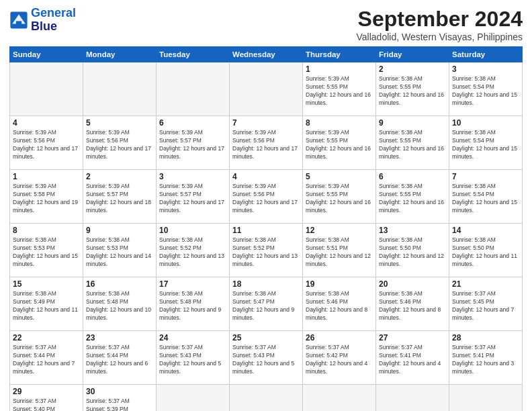  I want to click on table-cell: 5Sunrise: 5:39 AMSunset: 5:56 PMDaylight…, so click(120, 143).